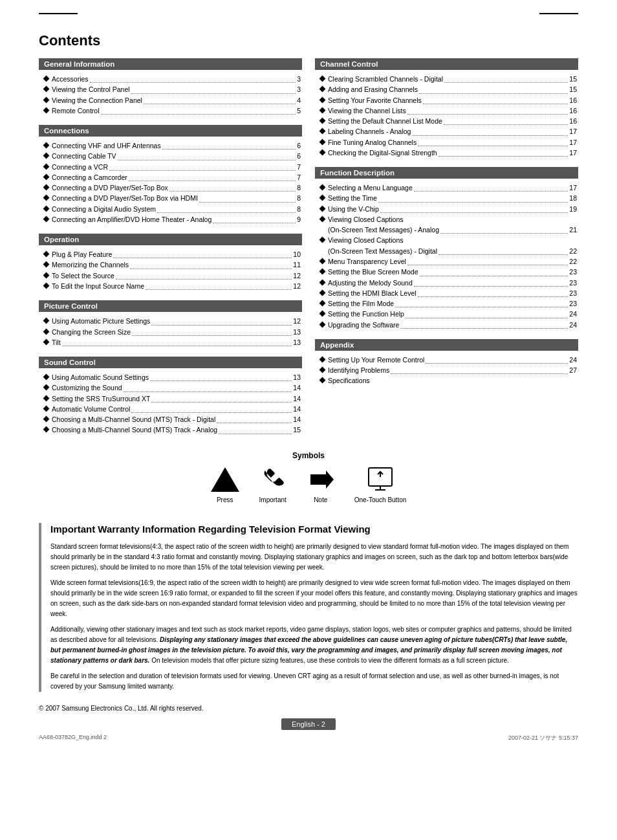 This screenshot has height=840, width=617. I want to click on item-text: Checking the Digital-Signal Strength, so click(383, 153).